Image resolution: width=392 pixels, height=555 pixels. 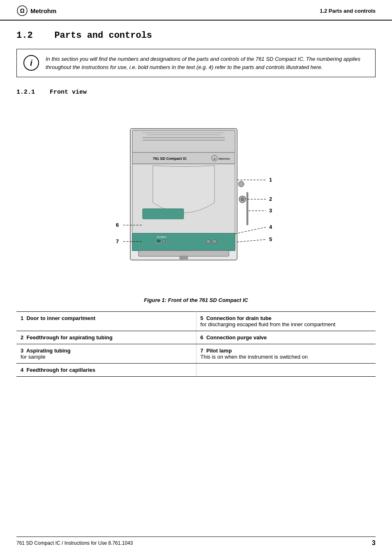 I want to click on part-number-5: 5, so click(x=203, y=318).